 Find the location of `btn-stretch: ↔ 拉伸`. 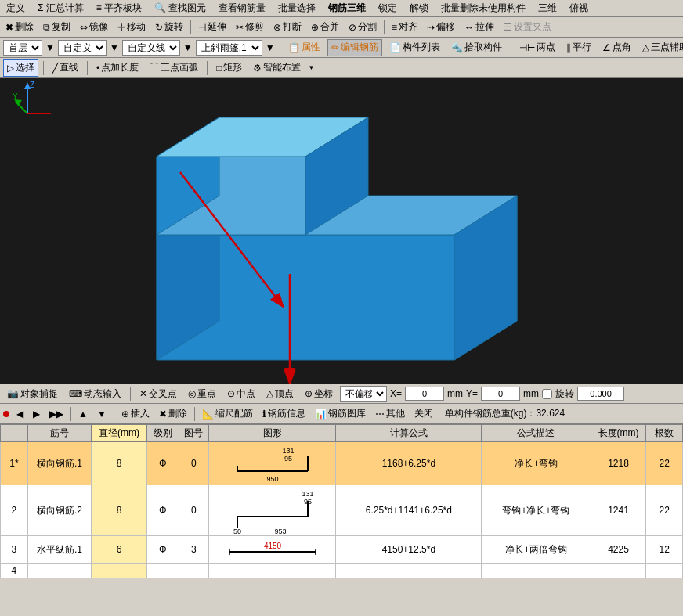

btn-stretch: ↔ 拉伸 is located at coordinates (479, 27).